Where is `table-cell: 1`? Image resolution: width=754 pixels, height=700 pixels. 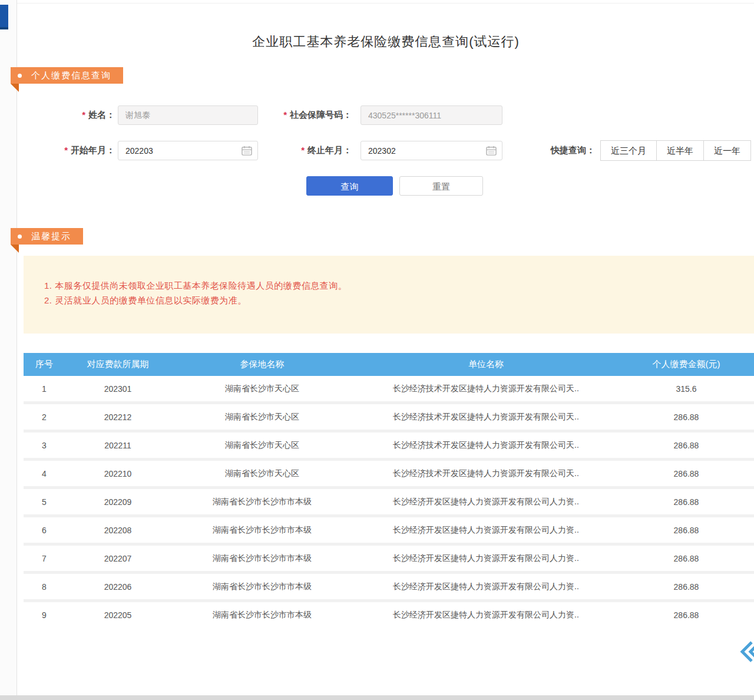
table-cell: 1 is located at coordinates (44, 389).